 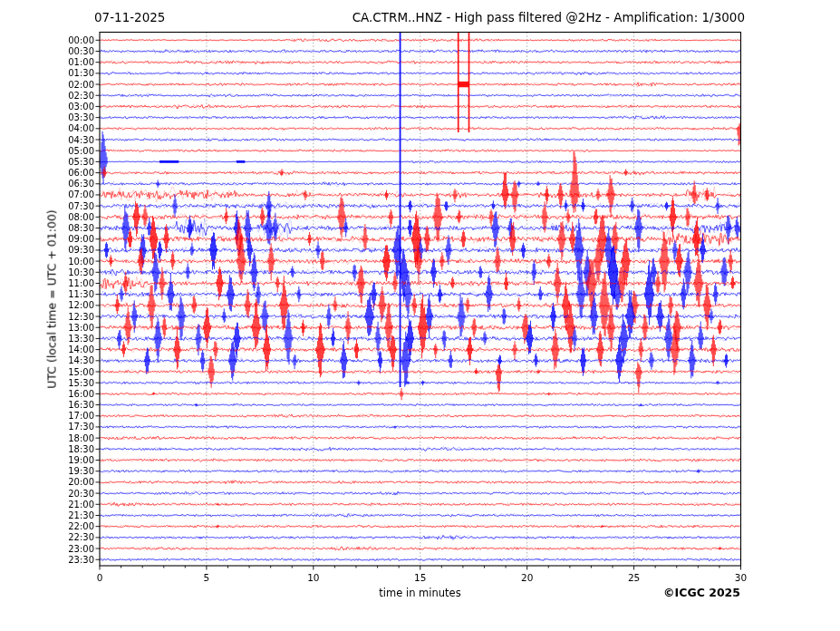 I want to click on y-tick-label: 20:00, so click(x=47, y=482).